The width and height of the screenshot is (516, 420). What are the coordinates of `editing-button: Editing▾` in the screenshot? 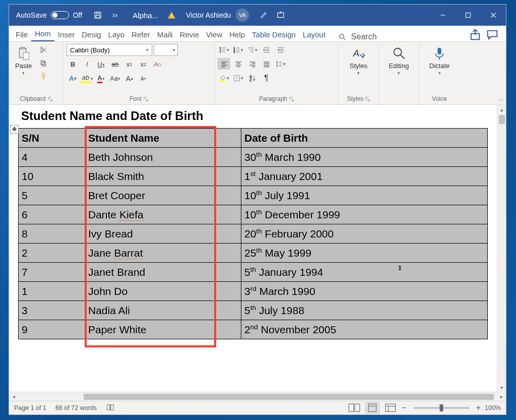 It's located at (399, 61).